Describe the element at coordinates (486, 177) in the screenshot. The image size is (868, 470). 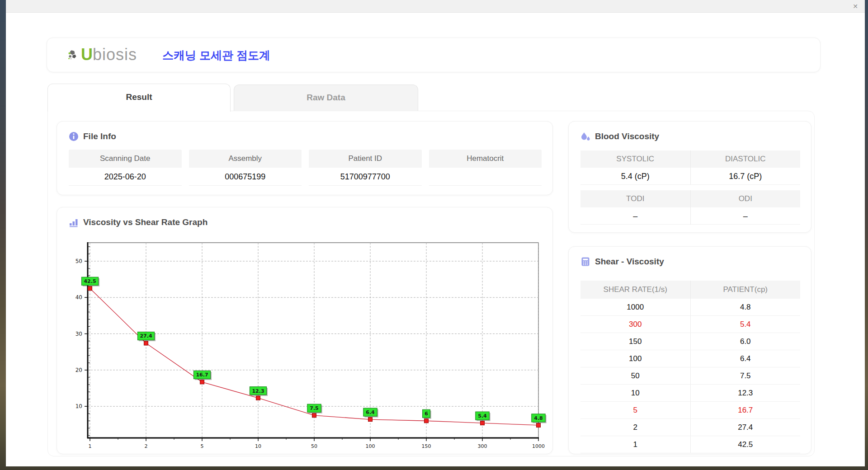
I see `file-info-field-value` at that location.